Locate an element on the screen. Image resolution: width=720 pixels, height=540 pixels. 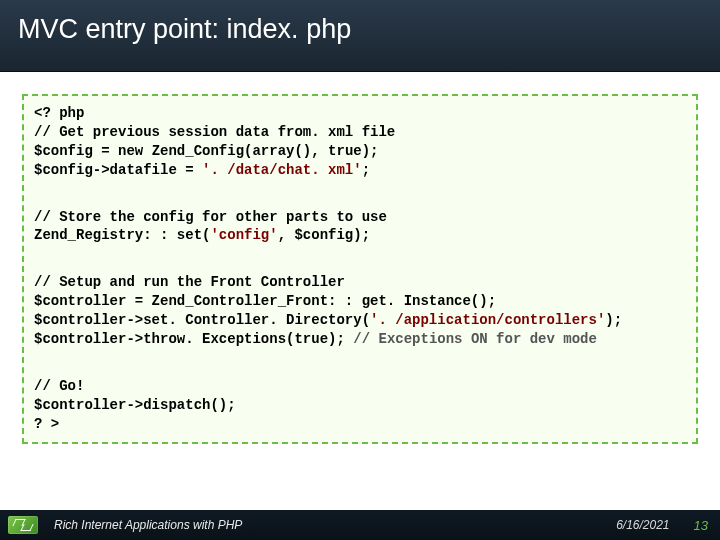
slide-title: MVC entry point: index. php is located at coordinates (360, 30).